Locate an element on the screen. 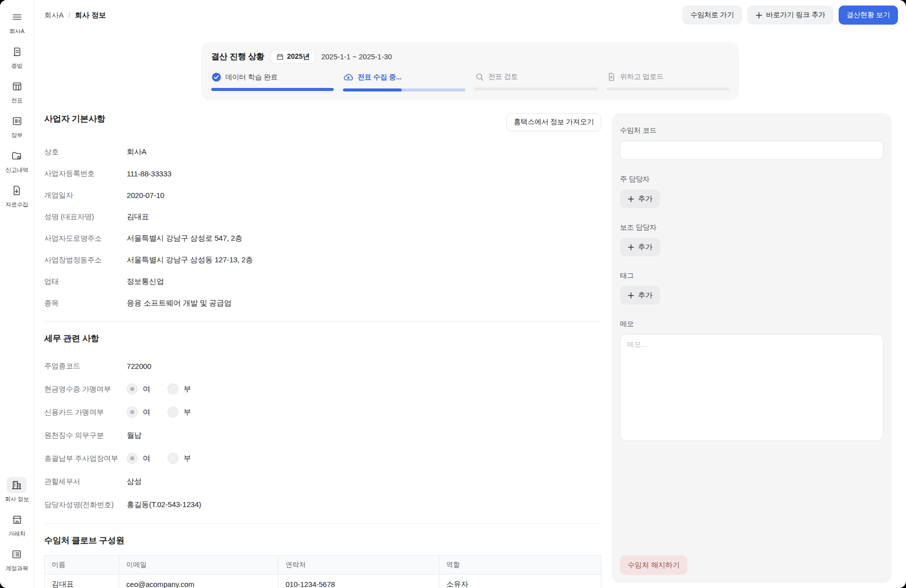 This screenshot has height=588, width=906. field-label: 현금영수증 가맹여부 is located at coordinates (85, 389).